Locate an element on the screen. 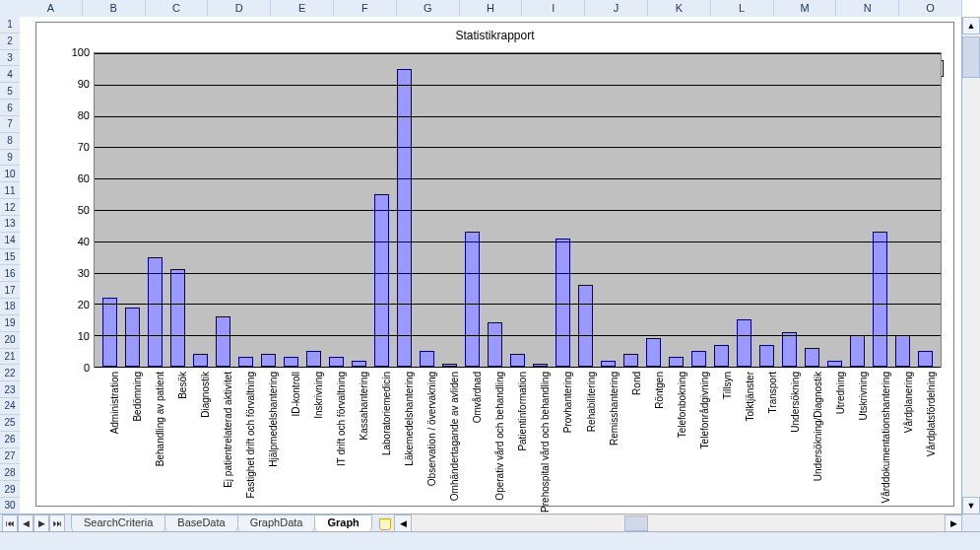 The height and width of the screenshot is (550, 980). row-header: 30 is located at coordinates (10, 507).